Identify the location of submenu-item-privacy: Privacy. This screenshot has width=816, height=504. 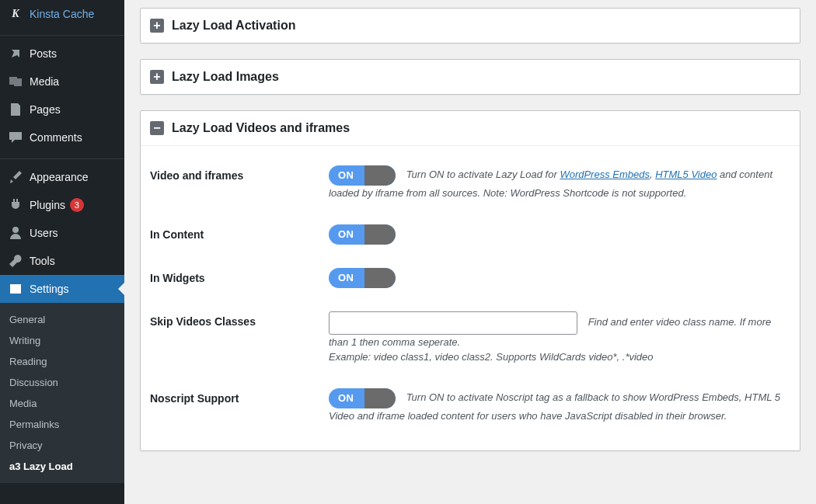
(62, 446).